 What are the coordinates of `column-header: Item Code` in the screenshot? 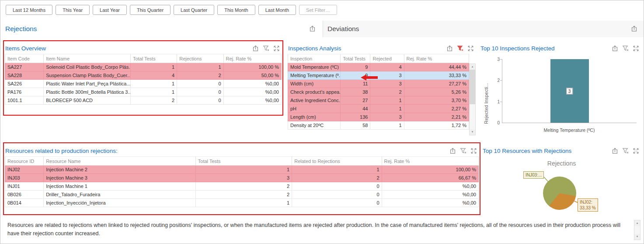 It's located at (24, 59).